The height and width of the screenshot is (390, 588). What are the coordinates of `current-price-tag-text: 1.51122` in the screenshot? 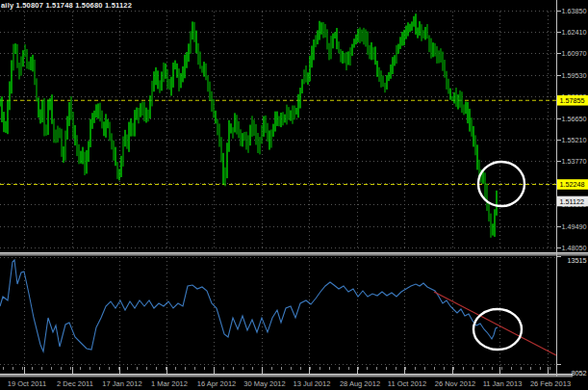 It's located at (572, 202).